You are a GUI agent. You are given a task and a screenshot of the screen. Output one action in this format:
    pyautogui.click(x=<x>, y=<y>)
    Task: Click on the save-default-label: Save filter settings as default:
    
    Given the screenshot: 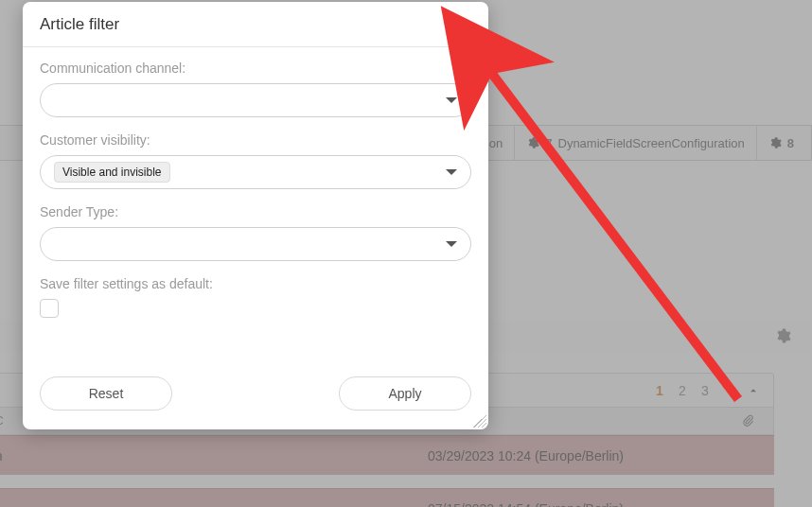 What is the action you would take?
    pyautogui.click(x=256, y=284)
    